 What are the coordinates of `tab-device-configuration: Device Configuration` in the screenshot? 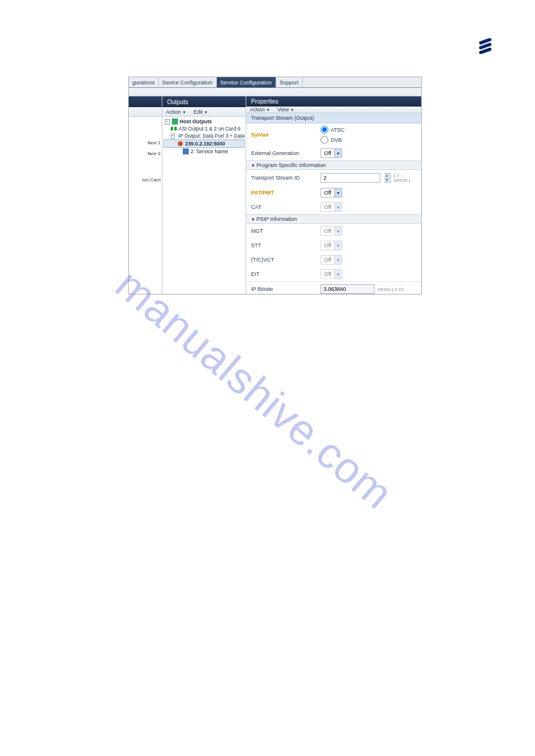 It's located at (188, 83).